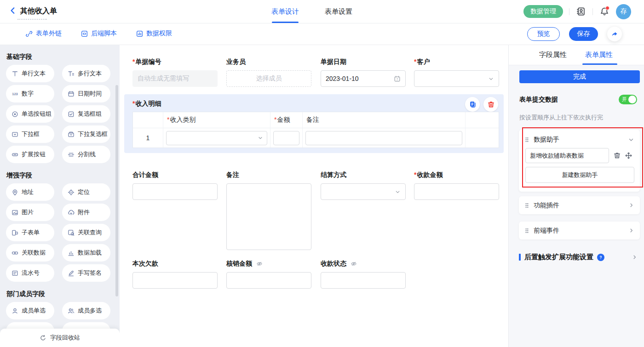  Describe the element at coordinates (86, 74) in the screenshot. I see `sidebar-item-multi-text: 多行文本` at that location.